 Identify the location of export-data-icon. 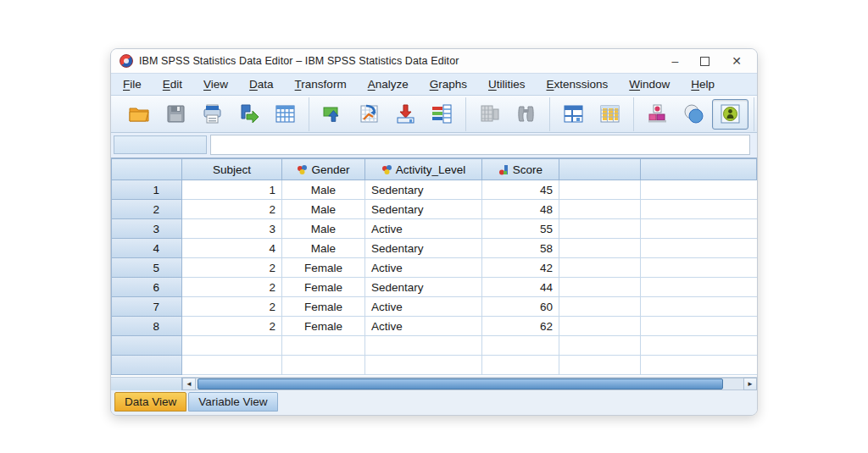
(249, 114).